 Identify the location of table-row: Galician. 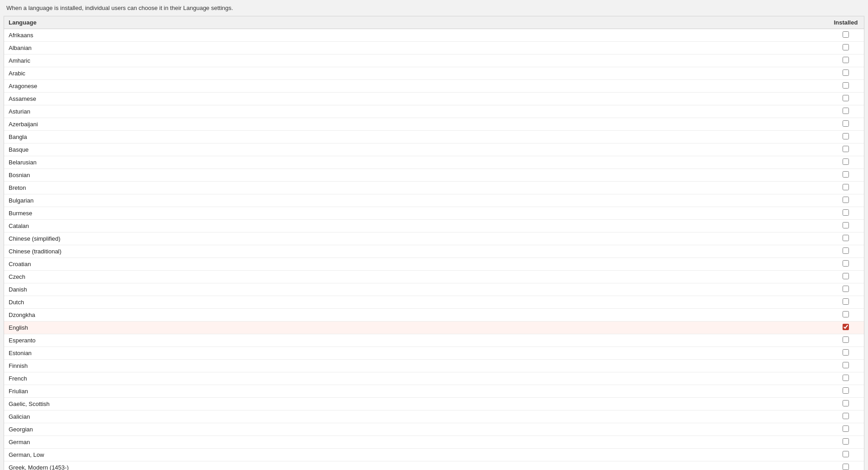
(434, 417).